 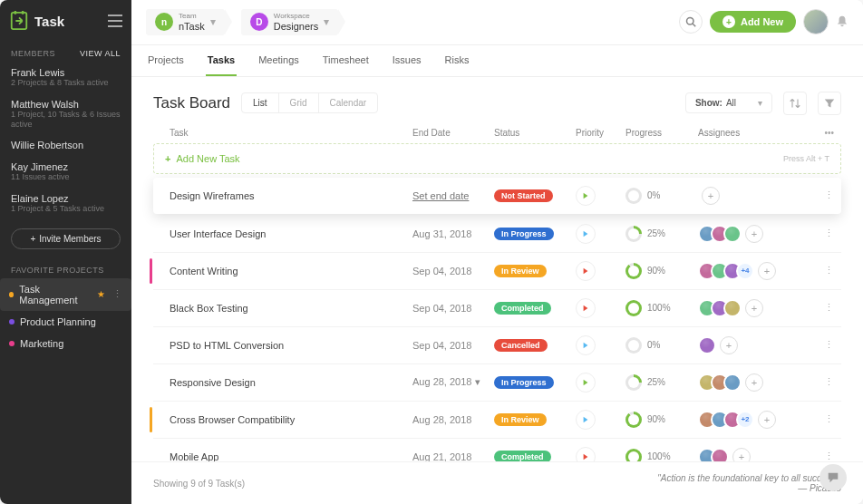 I want to click on app-logo: Task, so click(x=36, y=21).